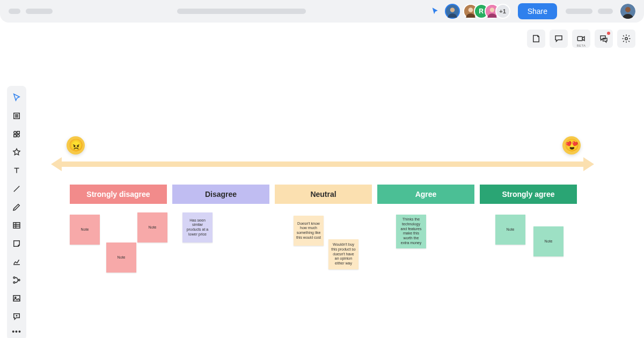 This screenshot has width=644, height=338. What do you see at coordinates (503, 11) in the screenshot?
I see `collaborator-overflow: +1` at bounding box center [503, 11].